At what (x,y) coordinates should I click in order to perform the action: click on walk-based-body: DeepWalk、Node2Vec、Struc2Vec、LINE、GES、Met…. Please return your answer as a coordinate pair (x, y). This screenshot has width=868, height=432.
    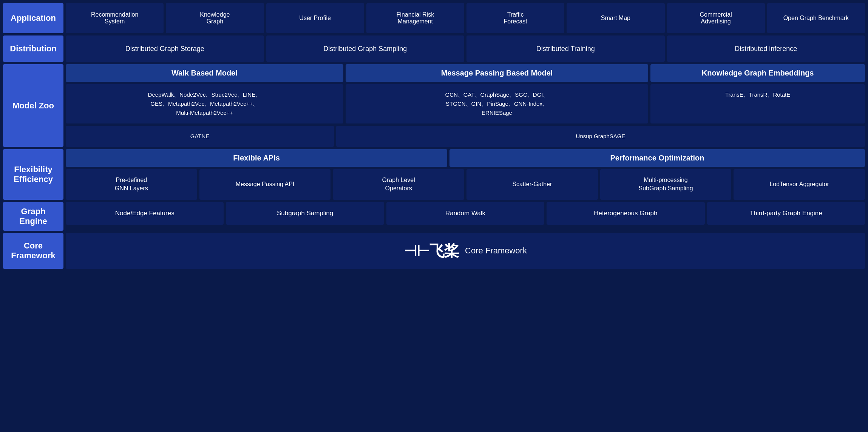
    Looking at the image, I should click on (205, 104).